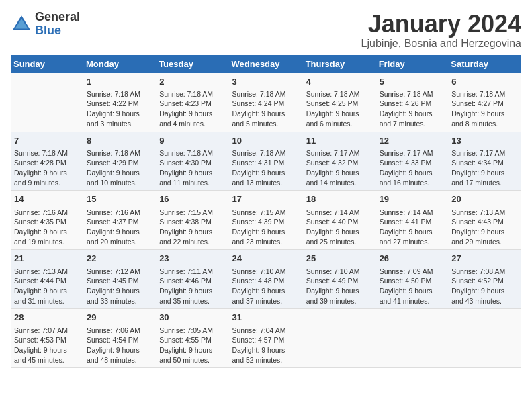 This screenshot has height=411, width=532. What do you see at coordinates (120, 220) in the screenshot?
I see `calendar-cell-w3-d1: 15Sunrise: 7:16 AMSunset: 4:37 PMDayligh…` at bounding box center [120, 220].